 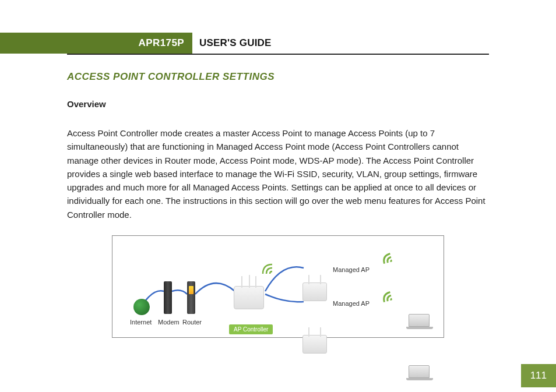 What do you see at coordinates (249, 298) in the screenshot?
I see `ap-controller-icon` at bounding box center [249, 298].